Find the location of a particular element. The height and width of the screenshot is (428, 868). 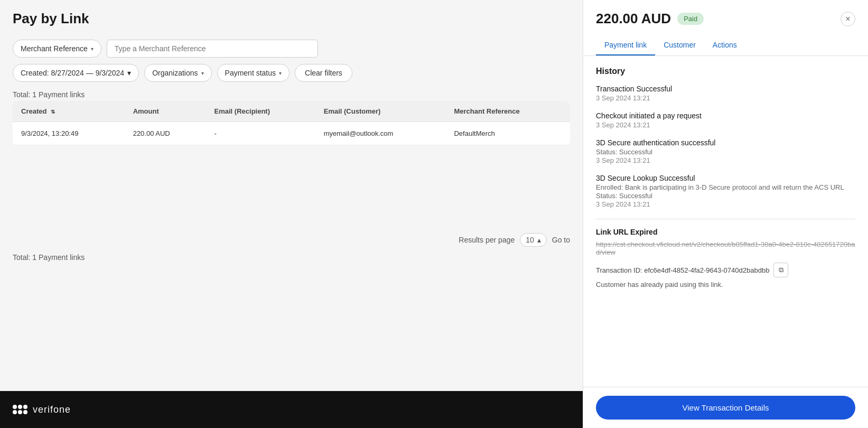

history-sub: Enrolled: Bank is participating in 3-D S… is located at coordinates (726, 187).